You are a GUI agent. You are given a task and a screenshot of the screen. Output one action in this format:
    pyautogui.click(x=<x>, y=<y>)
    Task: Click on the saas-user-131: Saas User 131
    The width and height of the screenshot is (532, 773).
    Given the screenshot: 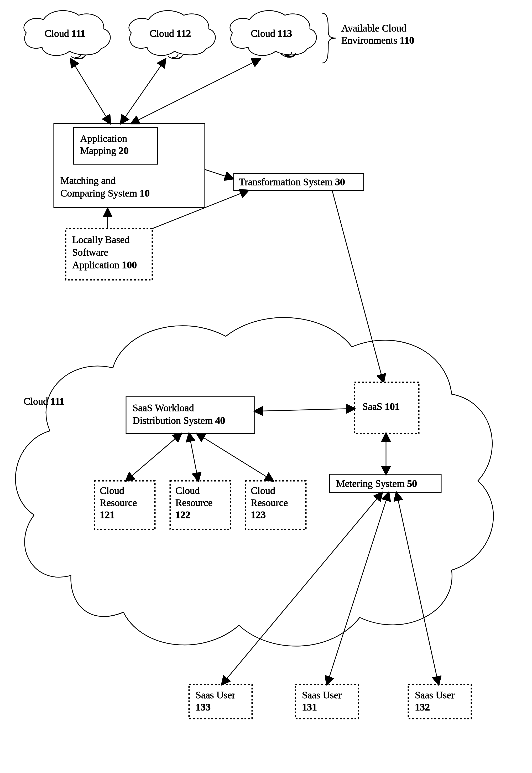 What is the action you would take?
    pyautogui.click(x=327, y=702)
    